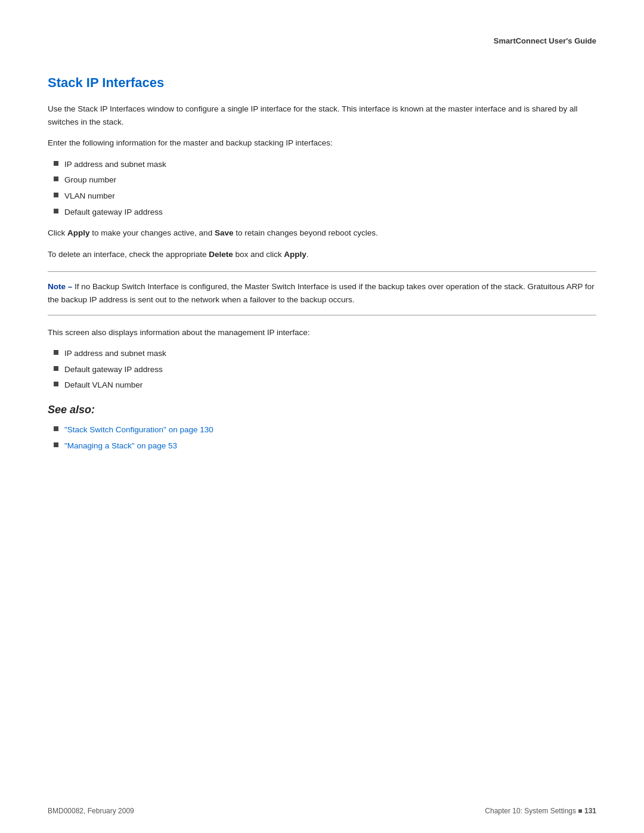  What do you see at coordinates (79, 233) in the screenshot?
I see `apply-label: Apply` at bounding box center [79, 233].